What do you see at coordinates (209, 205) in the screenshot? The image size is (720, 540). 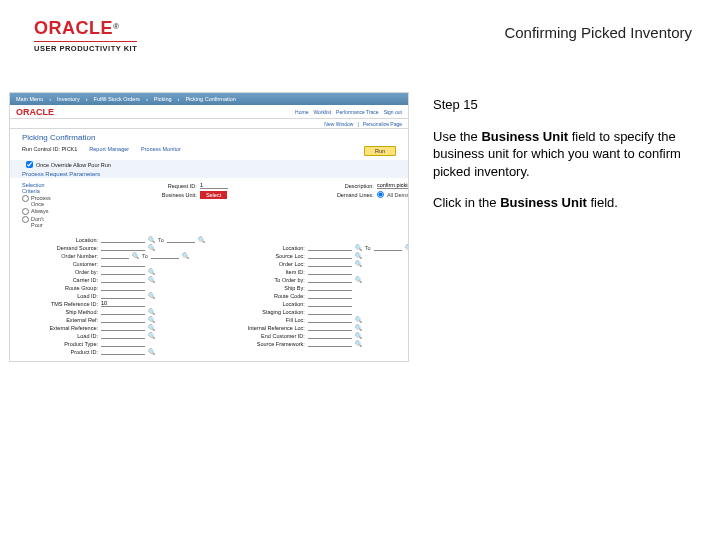 I see `selection-options: Selection Criteria Process Once Always D…` at bounding box center [209, 205].